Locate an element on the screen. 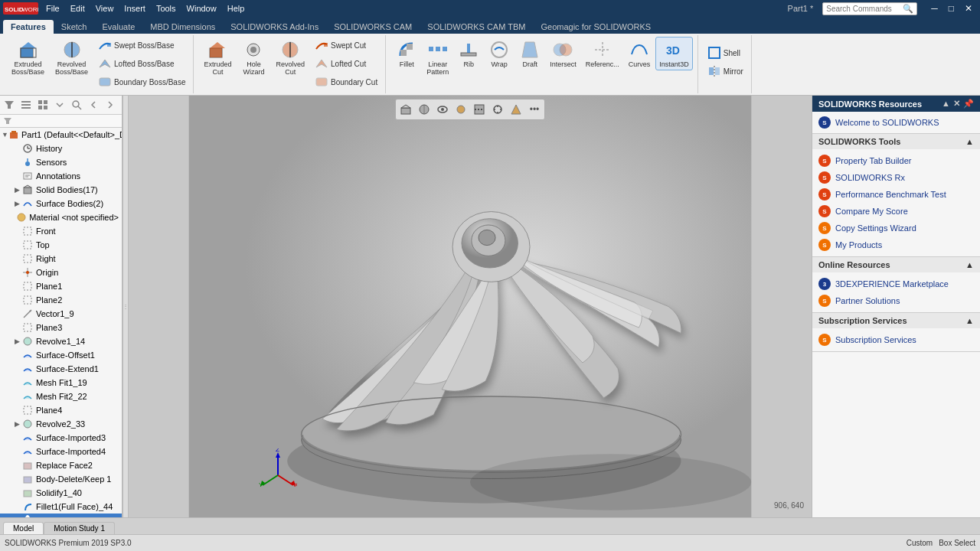 This screenshot has height=551, width=980. expand-bd-icon is located at coordinates (17, 479).